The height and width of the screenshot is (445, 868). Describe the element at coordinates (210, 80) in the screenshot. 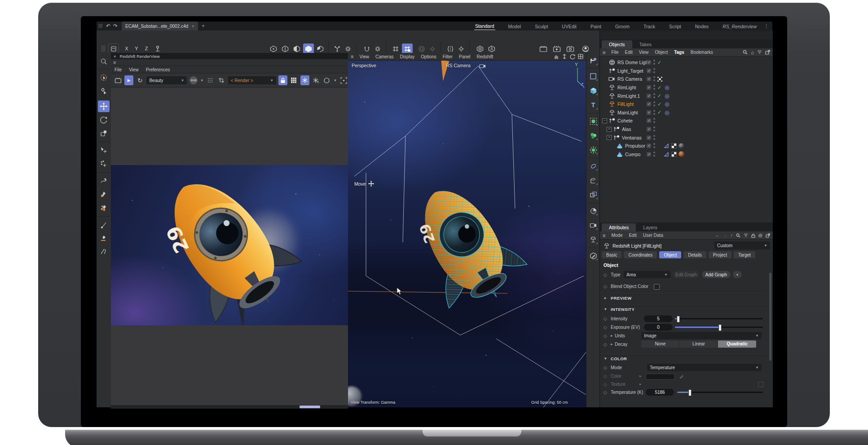

I see `pixel-grid-icon` at that location.